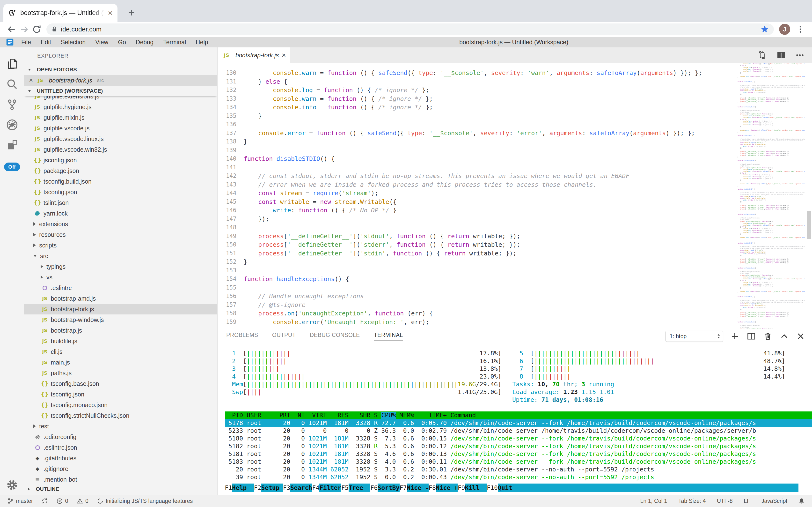  I want to click on fn-action-setup: Setup, so click(272, 488).